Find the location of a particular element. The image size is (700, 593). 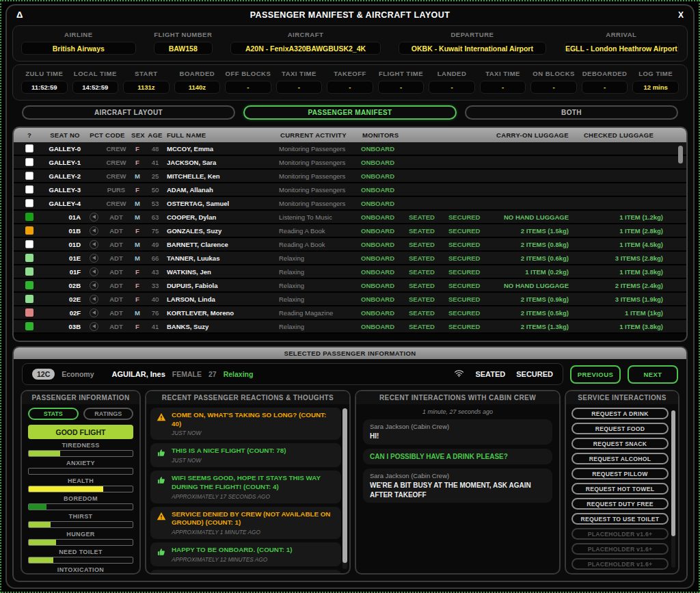

table-row: GALLEY-0CREWF48MCCOY, EmmaMonitoring Pas… is located at coordinates (350, 149).